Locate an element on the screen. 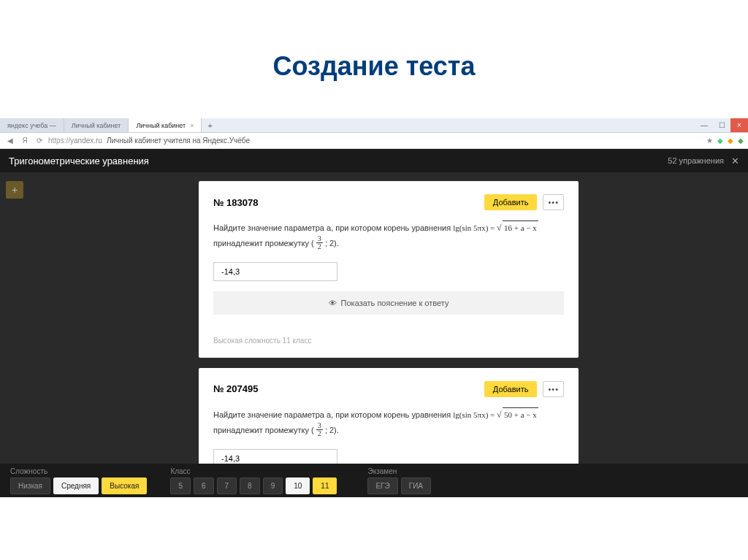 This screenshot has height=560, width=748. app-title: Тригонометрические уравнения is located at coordinates (338, 161).